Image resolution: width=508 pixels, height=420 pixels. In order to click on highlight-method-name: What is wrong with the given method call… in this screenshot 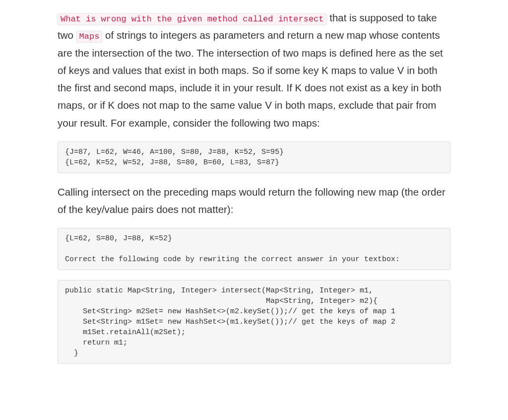, I will do `click(192, 19)`.